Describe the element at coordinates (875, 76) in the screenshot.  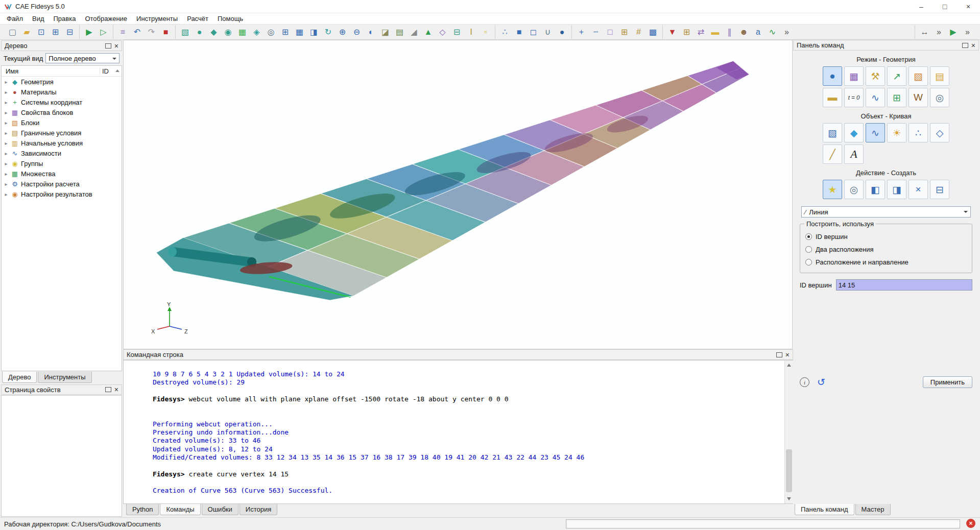
I see `mode-materials-icon: ⚒` at that location.